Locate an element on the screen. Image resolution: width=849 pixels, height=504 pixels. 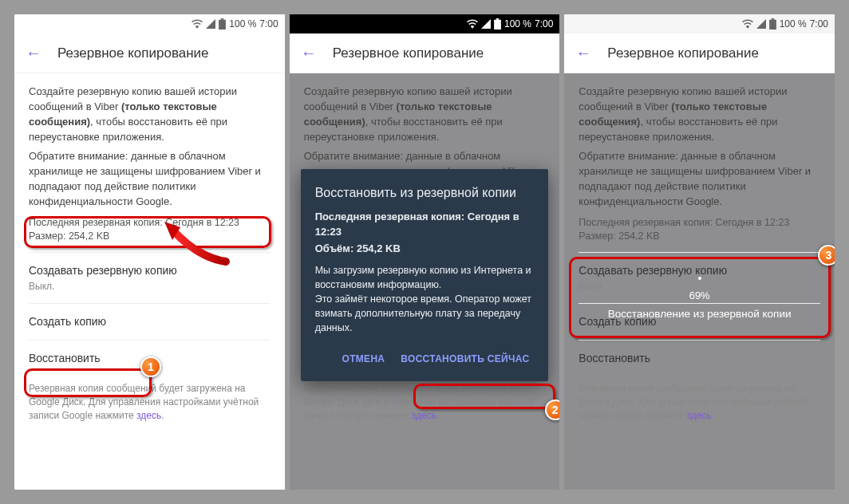
create-backup-item: Создать копию is located at coordinates (150, 321).